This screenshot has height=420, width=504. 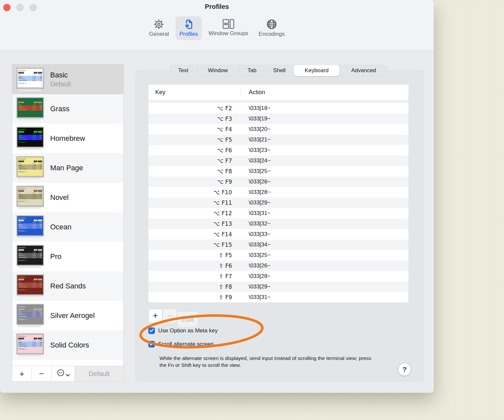 What do you see at coordinates (170, 316) in the screenshot?
I see `remove-key-button: −` at bounding box center [170, 316].